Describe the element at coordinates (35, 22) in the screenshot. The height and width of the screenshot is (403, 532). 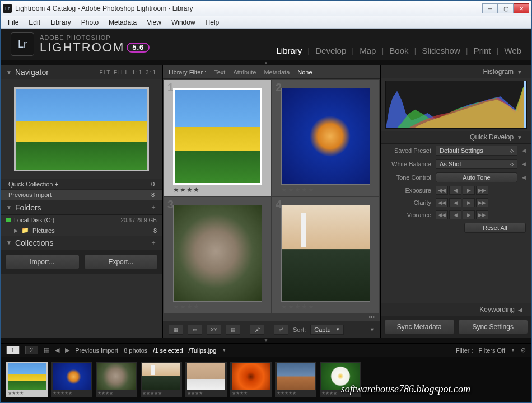
I see `menu-edit: Edit` at that location.